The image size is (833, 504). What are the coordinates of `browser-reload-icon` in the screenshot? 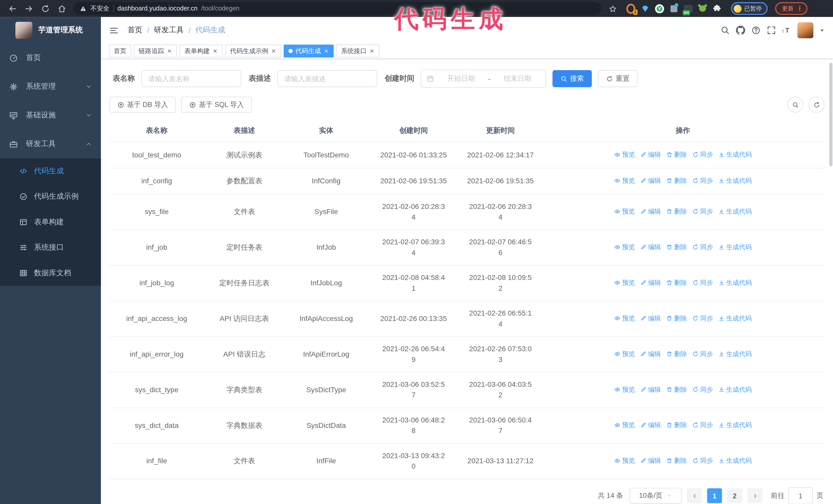 It's located at (45, 9).